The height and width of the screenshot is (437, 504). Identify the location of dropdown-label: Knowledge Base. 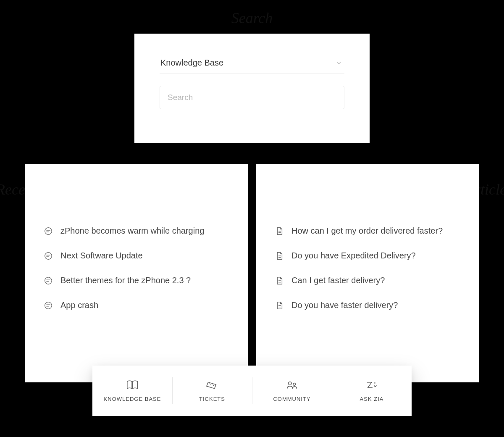
(192, 63).